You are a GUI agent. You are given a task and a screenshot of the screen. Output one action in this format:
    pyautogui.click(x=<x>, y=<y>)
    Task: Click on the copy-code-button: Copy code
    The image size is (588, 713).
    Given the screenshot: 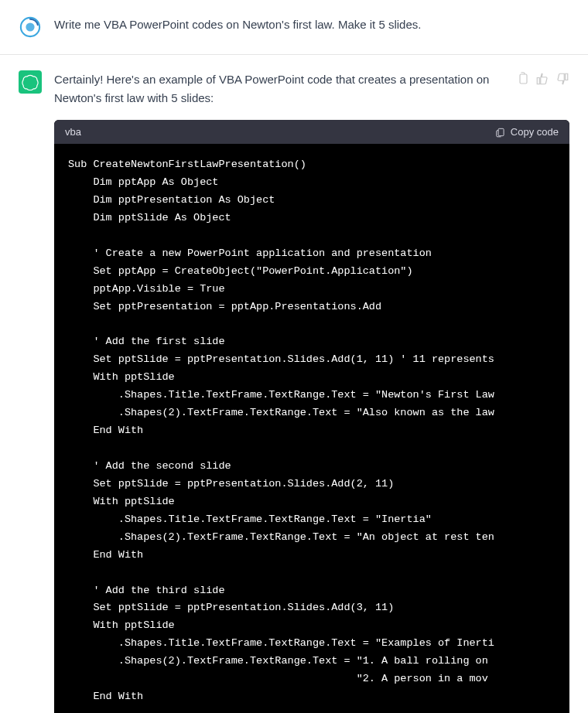 What is the action you would take?
    pyautogui.click(x=527, y=131)
    